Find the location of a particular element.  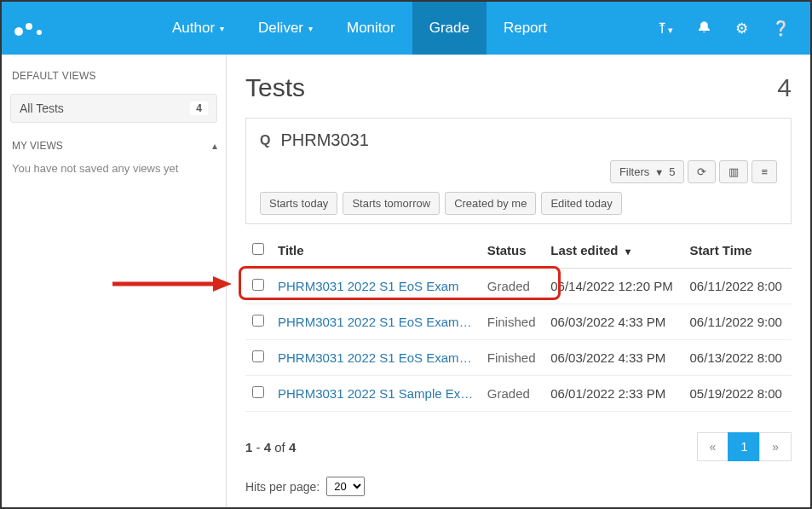

nav-tab-grade: Grade is located at coordinates (450, 28).